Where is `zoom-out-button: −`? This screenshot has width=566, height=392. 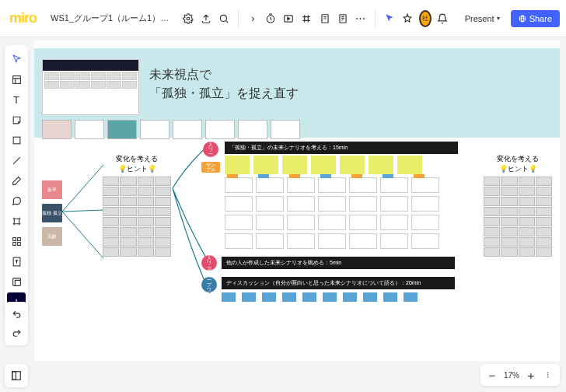
zoom-out-button: − is located at coordinates (492, 375).